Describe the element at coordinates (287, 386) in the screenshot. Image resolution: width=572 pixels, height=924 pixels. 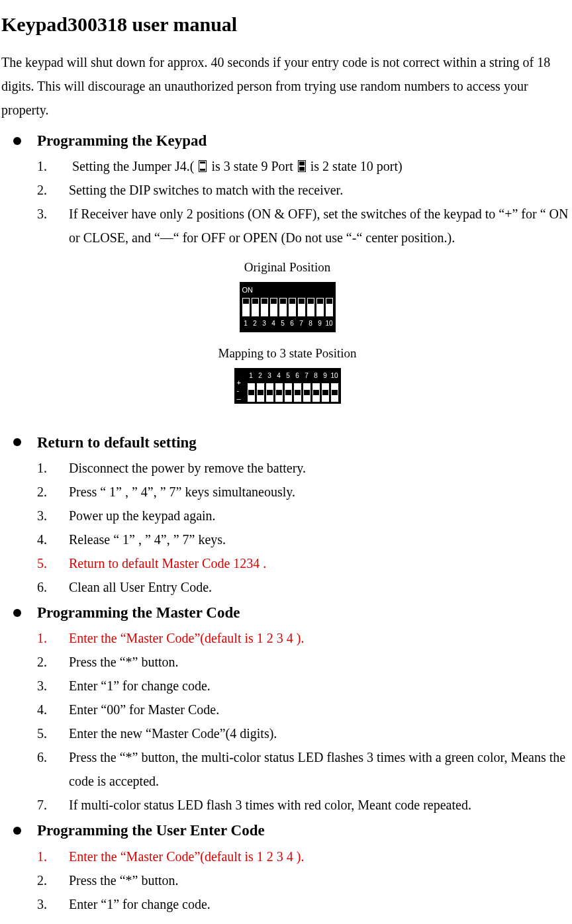
I see `dip-three-state-position: + - – 1 2 3 4 5 6 7 8` at that location.